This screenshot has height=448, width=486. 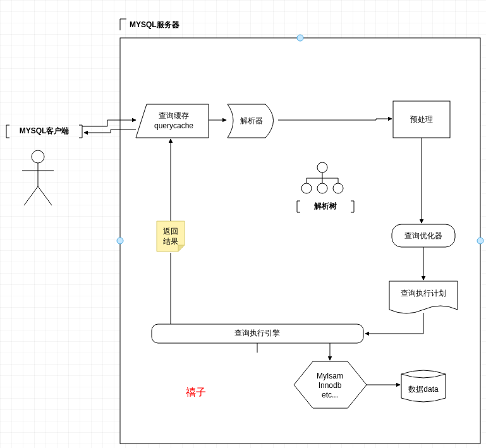 I want to click on engine-text3: etc..., so click(x=330, y=395).